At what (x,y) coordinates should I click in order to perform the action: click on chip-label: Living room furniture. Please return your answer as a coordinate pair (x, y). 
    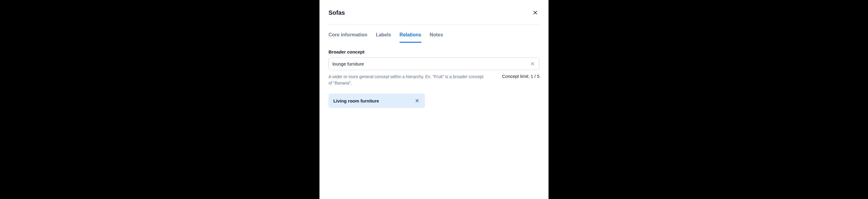
    Looking at the image, I should click on (356, 101).